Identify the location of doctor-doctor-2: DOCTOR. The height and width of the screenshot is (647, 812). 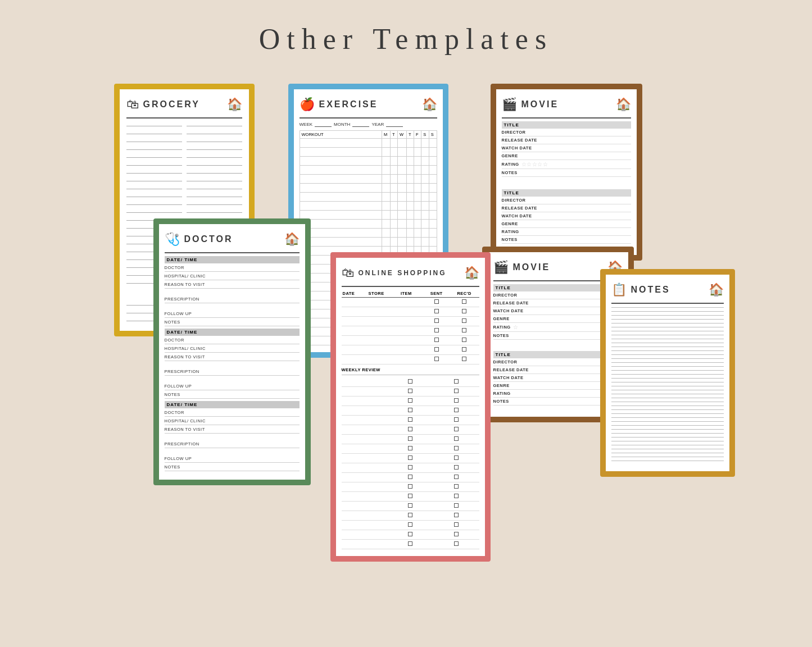
(232, 341).